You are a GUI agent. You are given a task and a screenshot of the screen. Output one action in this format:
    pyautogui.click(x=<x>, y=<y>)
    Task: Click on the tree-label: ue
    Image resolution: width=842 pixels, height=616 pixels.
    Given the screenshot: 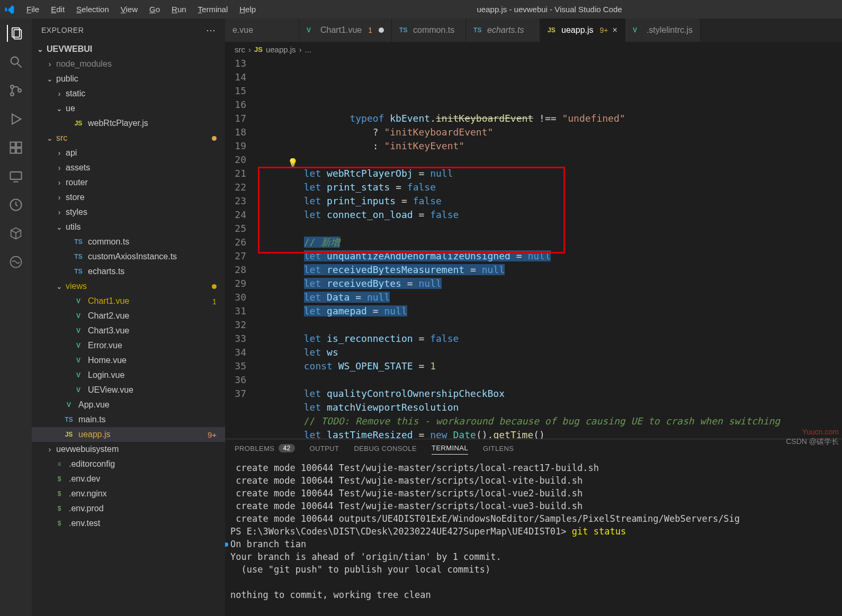 What is the action you would take?
    pyautogui.click(x=70, y=108)
    